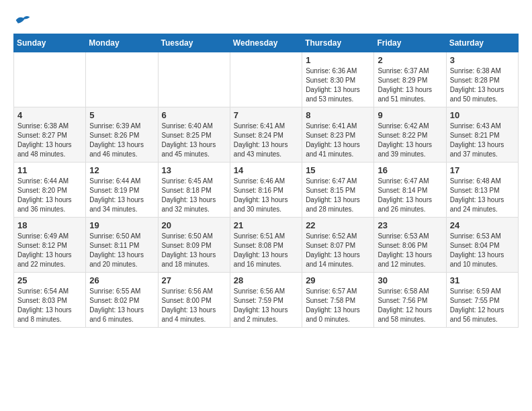  I want to click on calendar-cell: 24Sunrise: 6:53 AM Sunset: 8:04 PM Dayli…, so click(482, 245).